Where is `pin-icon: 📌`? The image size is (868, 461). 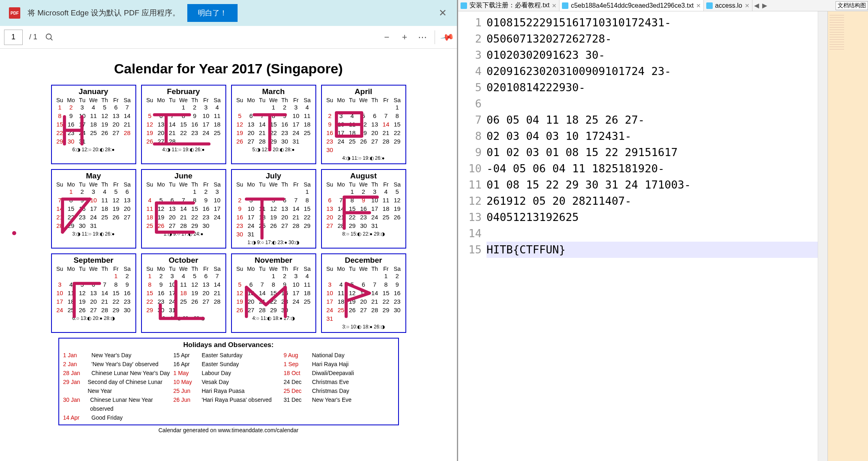
pin-icon: 📌 is located at coordinates (448, 37).